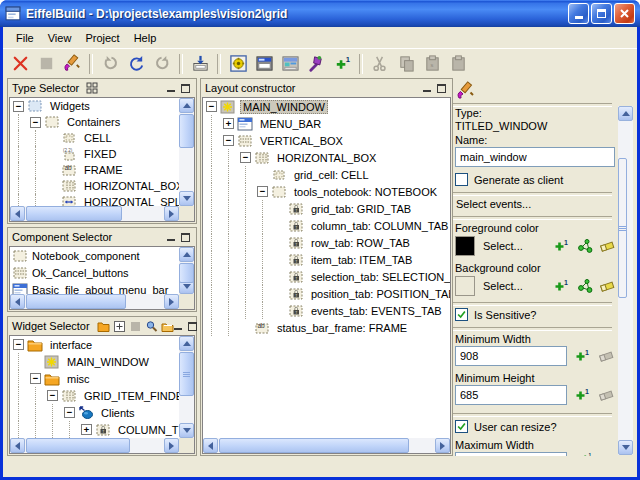 This screenshot has width=640, height=480. I want to click on tree-item-grid-tab-grid-tab: Tgrid_tab: GRID_TAB, so click(326, 208).